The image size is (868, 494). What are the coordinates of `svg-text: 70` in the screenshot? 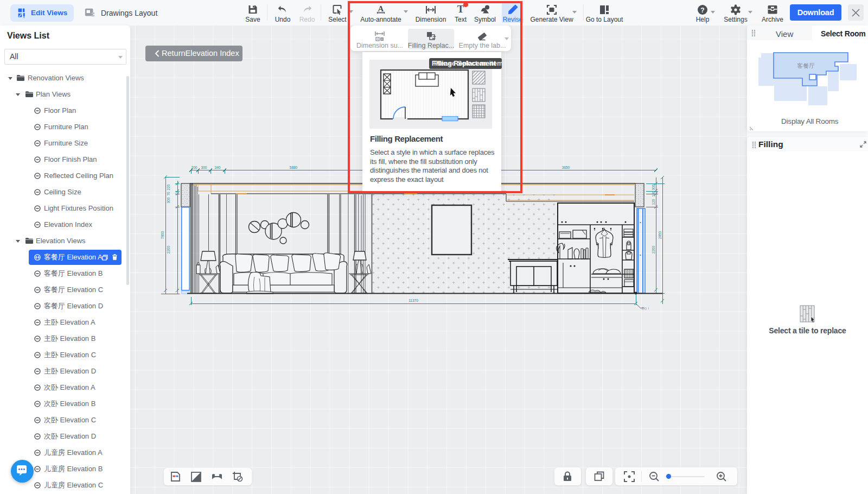 It's located at (168, 194).